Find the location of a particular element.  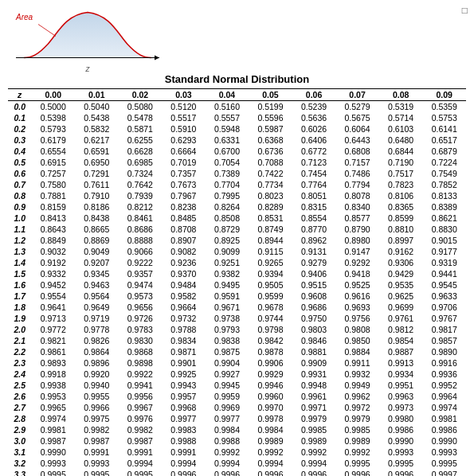

table-cell: 0.8212 is located at coordinates (140, 207).